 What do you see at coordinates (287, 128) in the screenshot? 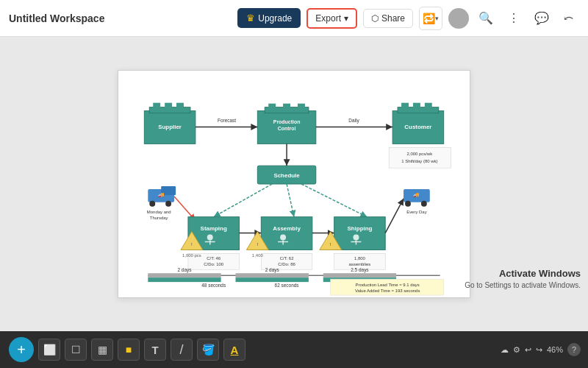
I see `svg-text: Control` at bounding box center [287, 128].